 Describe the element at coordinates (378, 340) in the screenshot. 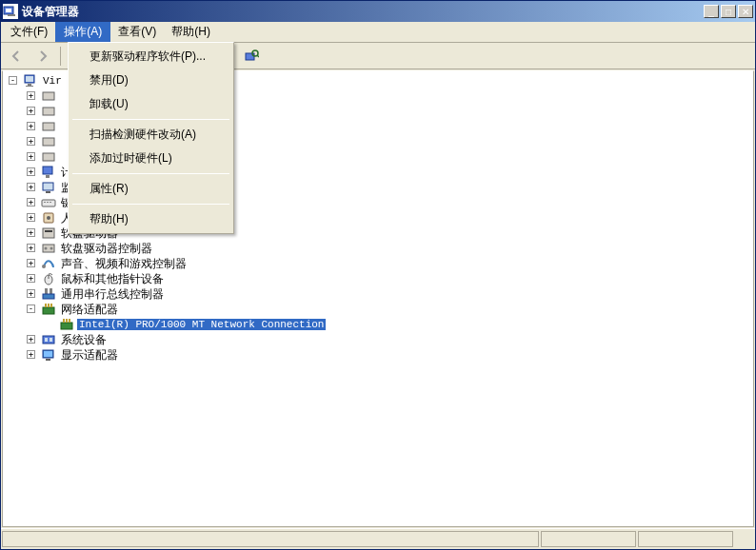

I see `tree-category: + 系统设备` at that location.